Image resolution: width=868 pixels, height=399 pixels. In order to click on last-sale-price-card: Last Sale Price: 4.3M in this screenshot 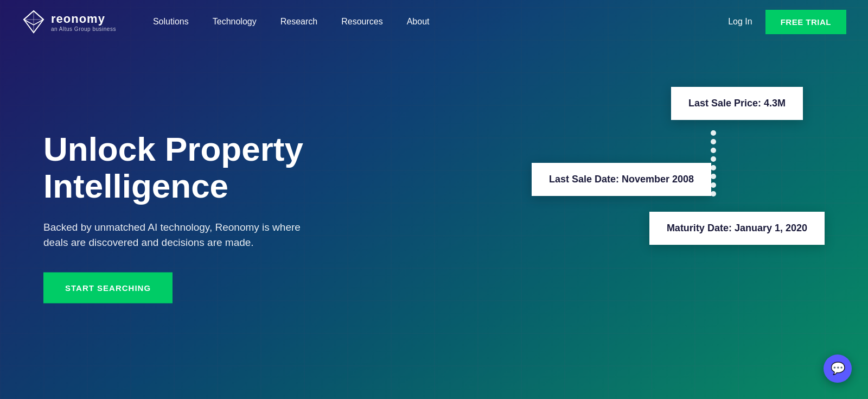, I will do `click(737, 103)`.